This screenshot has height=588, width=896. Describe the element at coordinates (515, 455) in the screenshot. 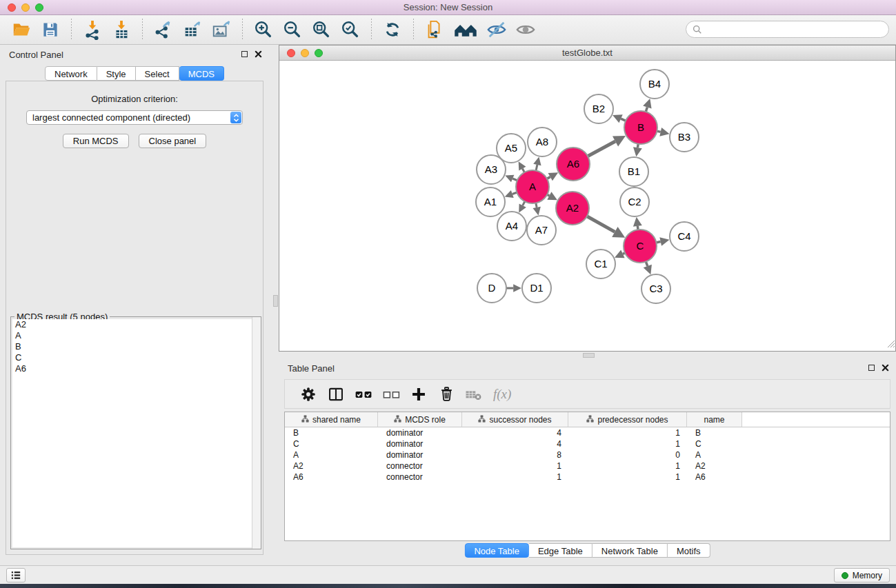

I see `cell-successor-nodes: 8` at that location.